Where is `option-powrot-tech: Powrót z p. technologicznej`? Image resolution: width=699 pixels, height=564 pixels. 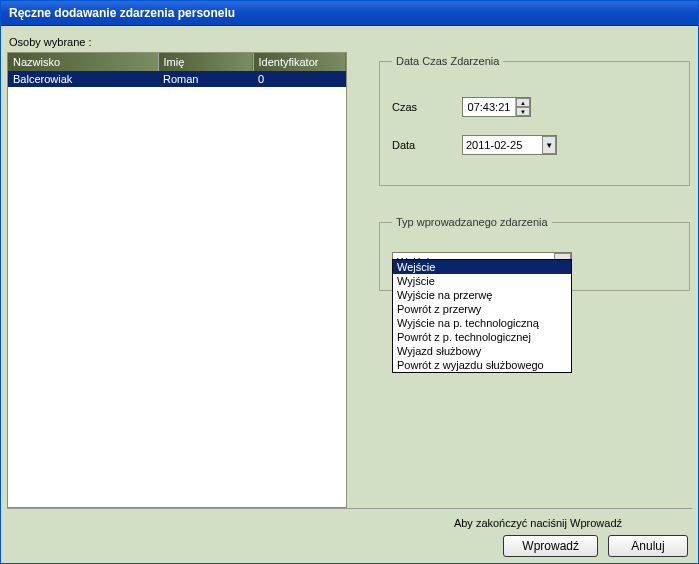
option-powrot-tech: Powrót z p. technologicznej is located at coordinates (482, 337).